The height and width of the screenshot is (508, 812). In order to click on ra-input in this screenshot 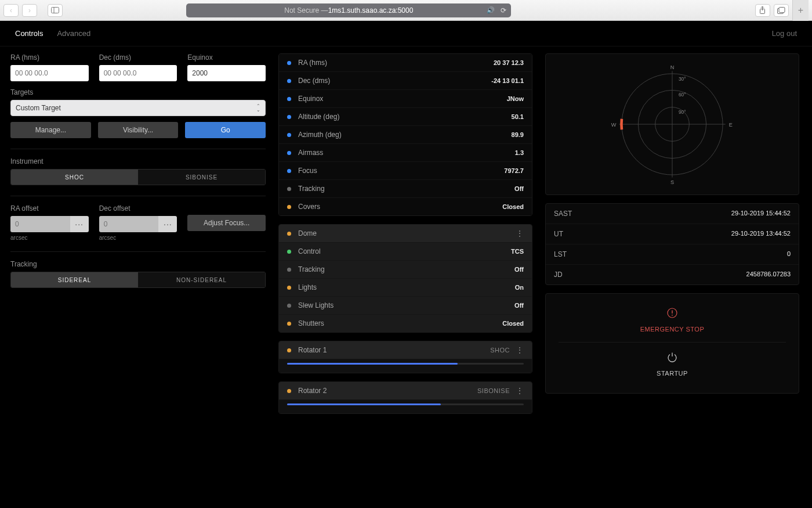, I will do `click(50, 73)`.